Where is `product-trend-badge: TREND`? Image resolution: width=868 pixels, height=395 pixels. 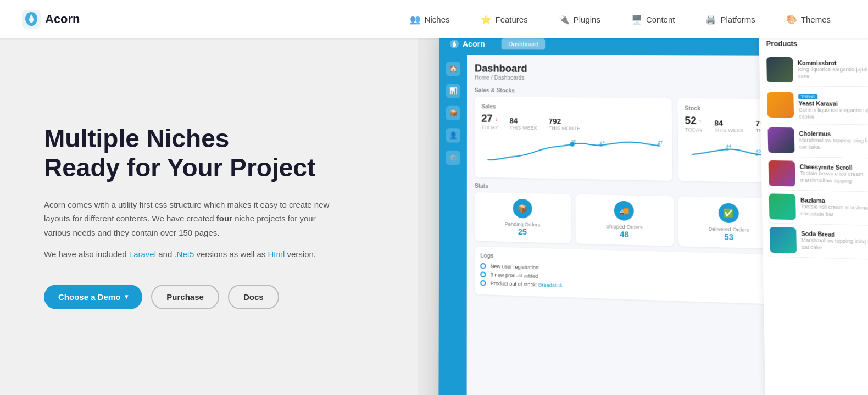
product-trend-badge: TREND is located at coordinates (833, 96).